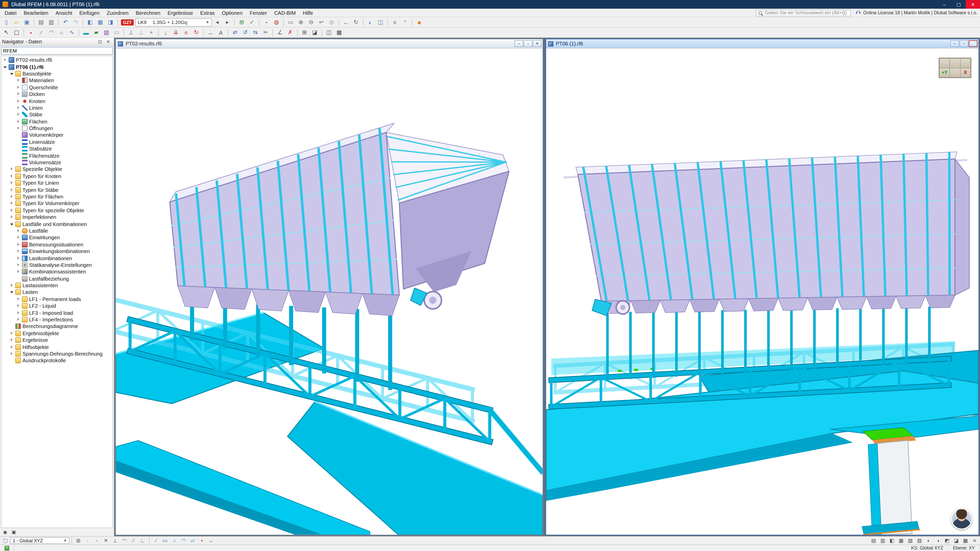  Describe the element at coordinates (57, 122) in the screenshot. I see `tree-item: Flächen` at that location.